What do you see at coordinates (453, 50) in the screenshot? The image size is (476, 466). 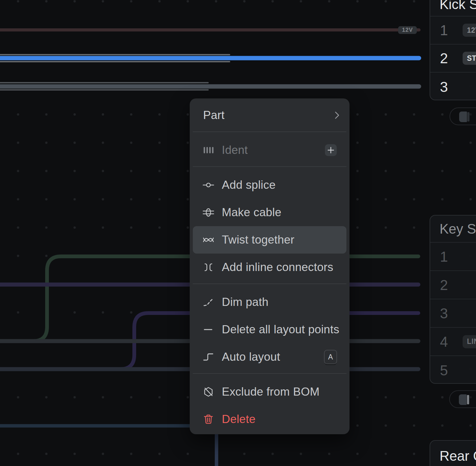 I see `connector-panel-kick-switch: Kick S 1 12V 2 ST 3` at bounding box center [453, 50].